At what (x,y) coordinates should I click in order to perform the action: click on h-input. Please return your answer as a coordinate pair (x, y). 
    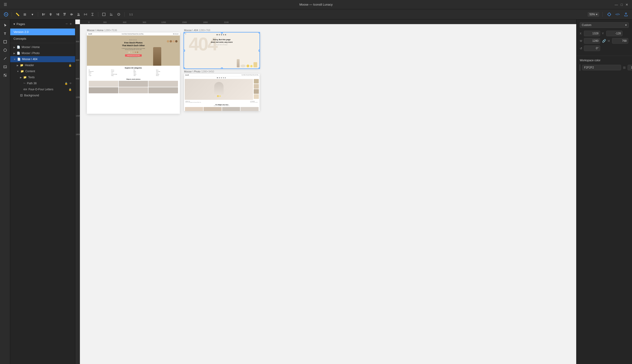
    Looking at the image, I should click on (620, 41).